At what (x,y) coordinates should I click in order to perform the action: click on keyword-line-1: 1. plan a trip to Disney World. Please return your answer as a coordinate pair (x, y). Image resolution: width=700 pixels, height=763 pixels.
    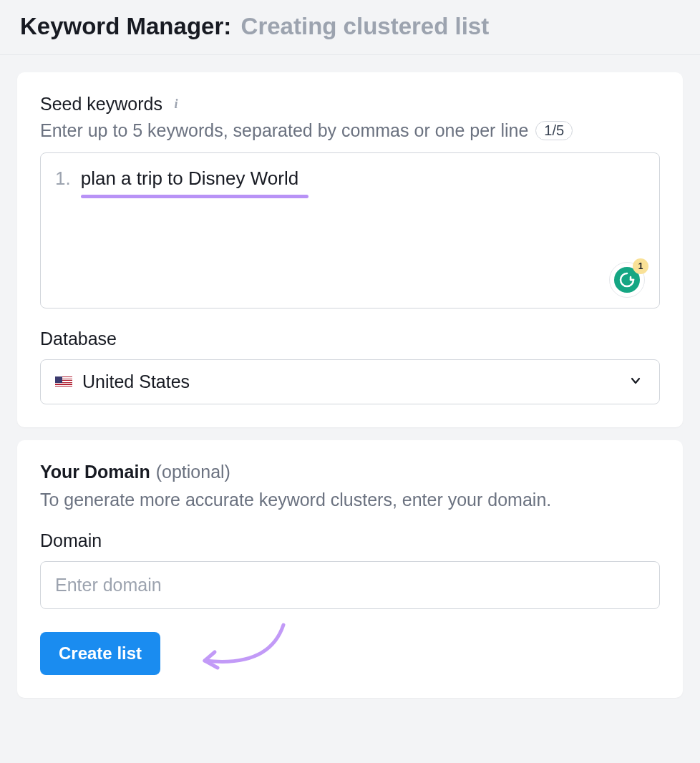
    Looking at the image, I should click on (350, 179).